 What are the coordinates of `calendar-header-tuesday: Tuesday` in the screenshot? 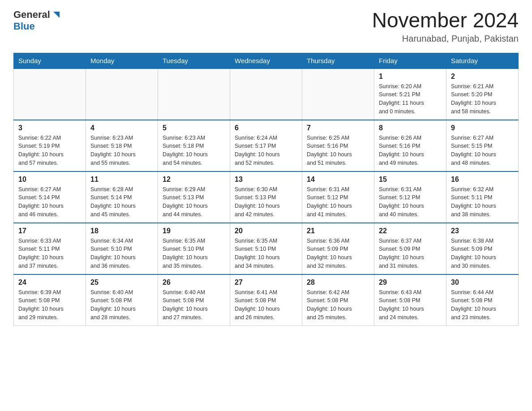 It's located at (194, 61).